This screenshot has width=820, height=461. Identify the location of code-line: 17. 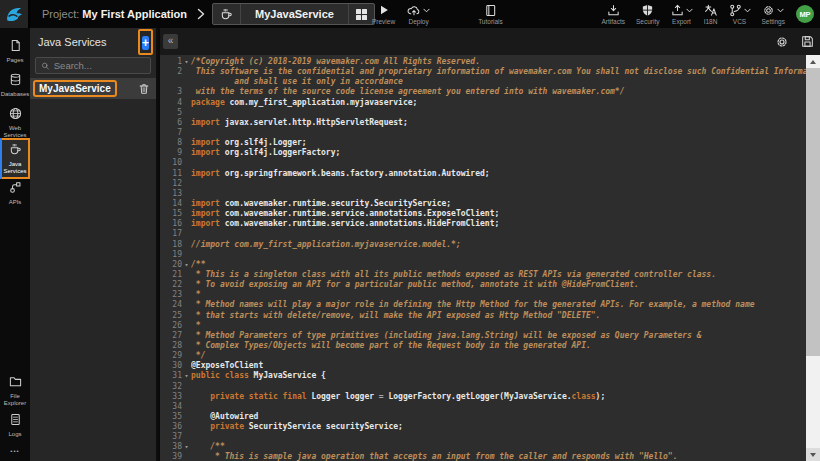
(483, 234).